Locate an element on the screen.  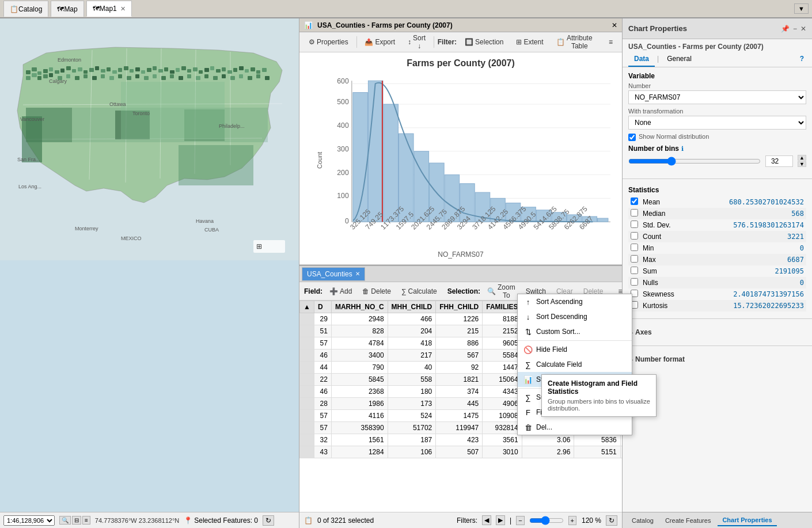
col-header-families: FAMILIES is located at coordinates (502, 307).